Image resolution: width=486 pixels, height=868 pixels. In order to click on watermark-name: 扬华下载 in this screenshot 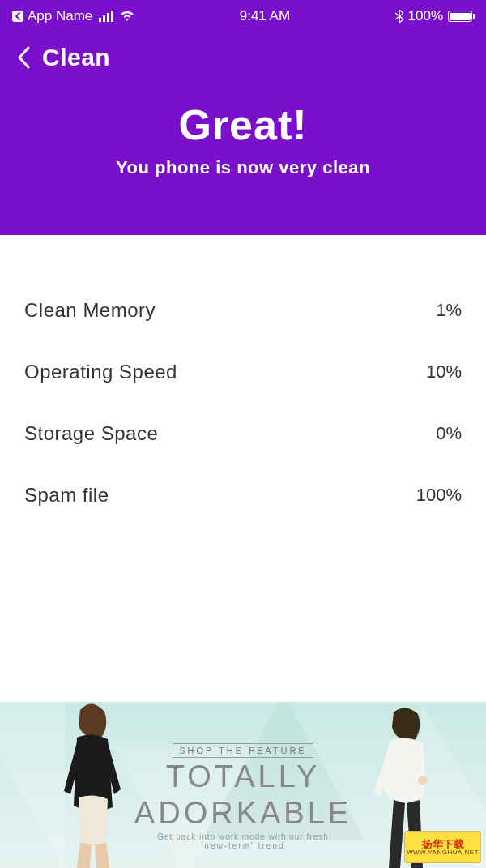, I will do `click(443, 844)`.